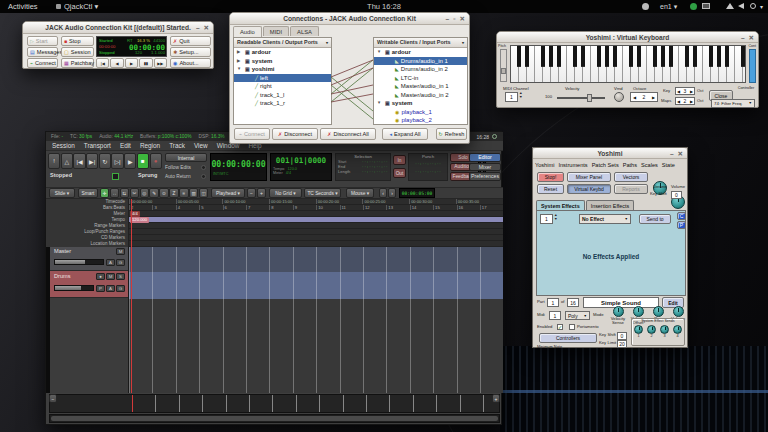  What do you see at coordinates (685, 91) in the screenshot?
I see `key-spinner: ◀3▶` at bounding box center [685, 91].